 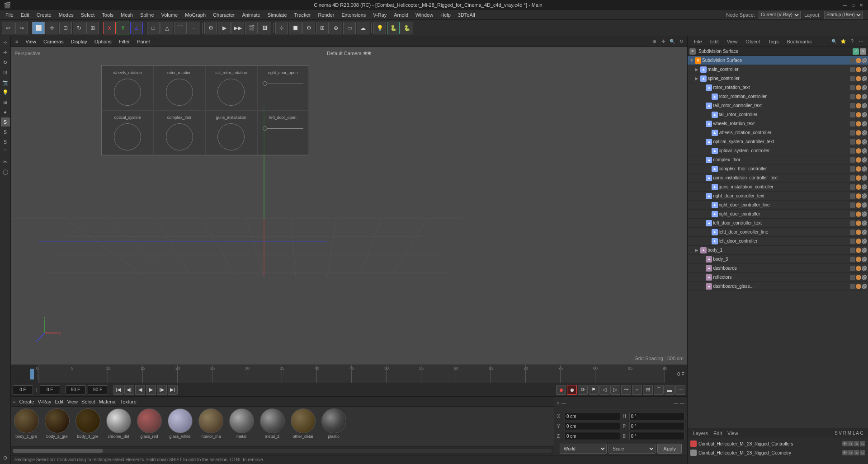 I want to click on timeline-button: ≡, so click(x=637, y=390).